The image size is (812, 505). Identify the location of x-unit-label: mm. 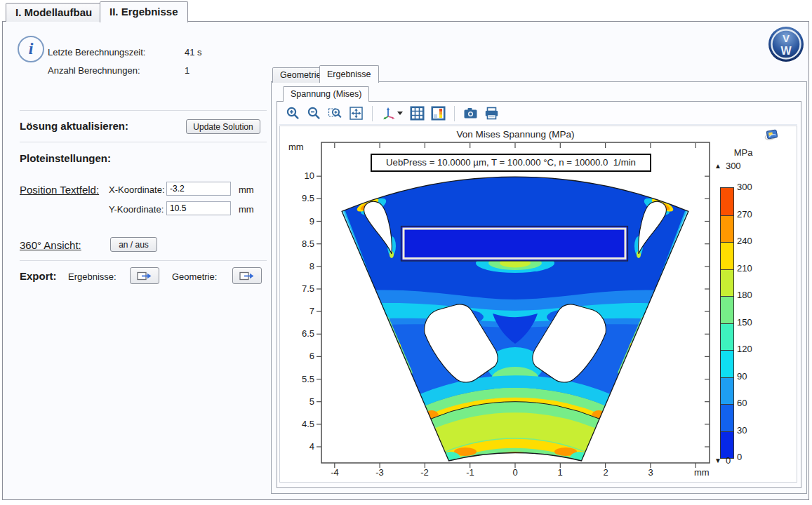
(246, 189).